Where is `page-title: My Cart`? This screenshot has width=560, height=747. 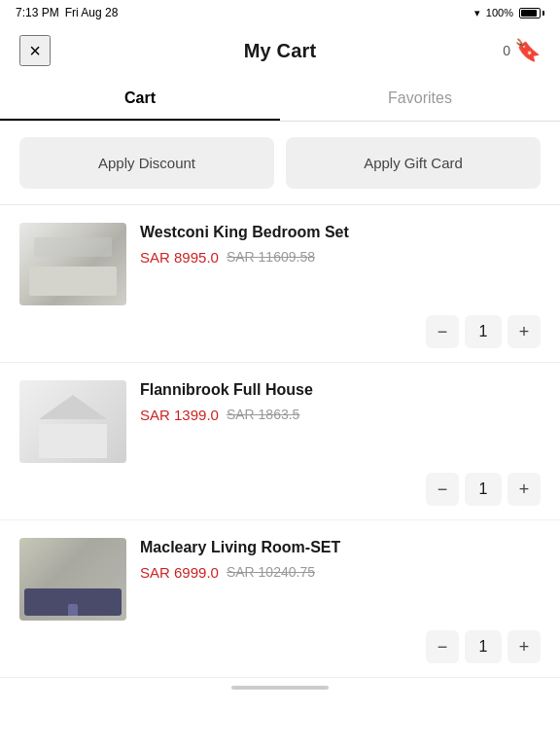 page-title: My Cart is located at coordinates (280, 51).